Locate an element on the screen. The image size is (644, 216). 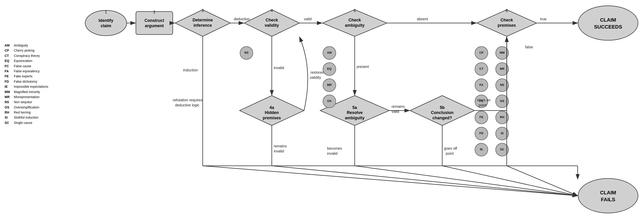
legend-code: SC is located at coordinates (8, 123).